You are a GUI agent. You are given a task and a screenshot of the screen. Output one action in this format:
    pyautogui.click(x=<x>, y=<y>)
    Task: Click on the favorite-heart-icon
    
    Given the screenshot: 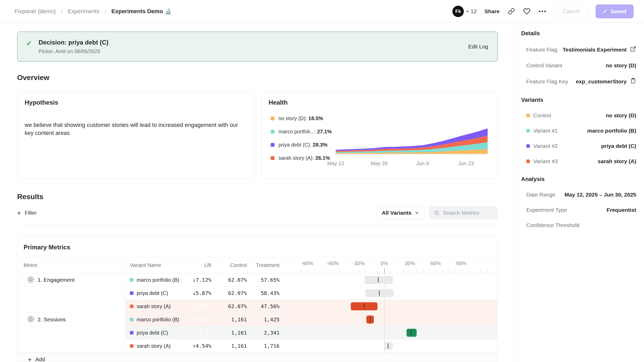 What is the action you would take?
    pyautogui.click(x=527, y=11)
    